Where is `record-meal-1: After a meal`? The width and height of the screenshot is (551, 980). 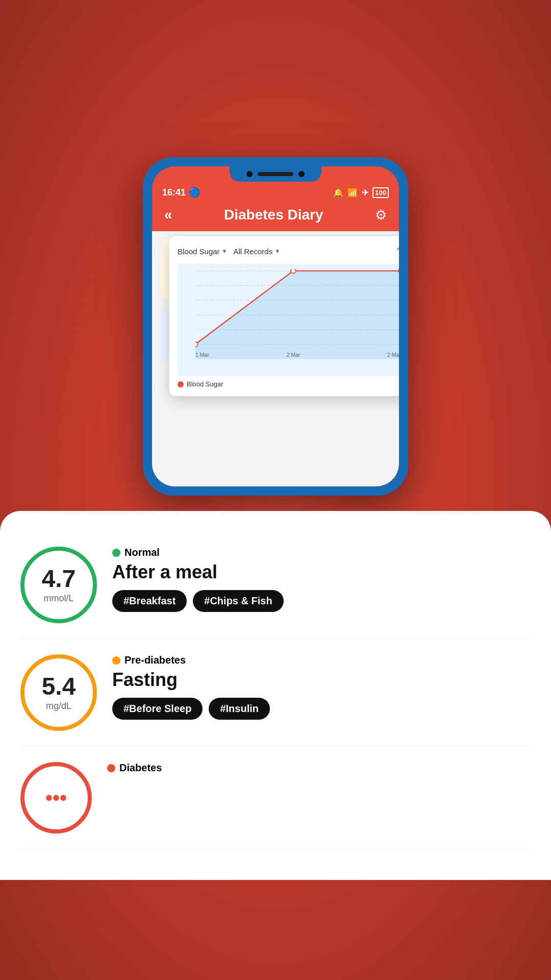
record-meal-1: After a meal is located at coordinates (321, 572).